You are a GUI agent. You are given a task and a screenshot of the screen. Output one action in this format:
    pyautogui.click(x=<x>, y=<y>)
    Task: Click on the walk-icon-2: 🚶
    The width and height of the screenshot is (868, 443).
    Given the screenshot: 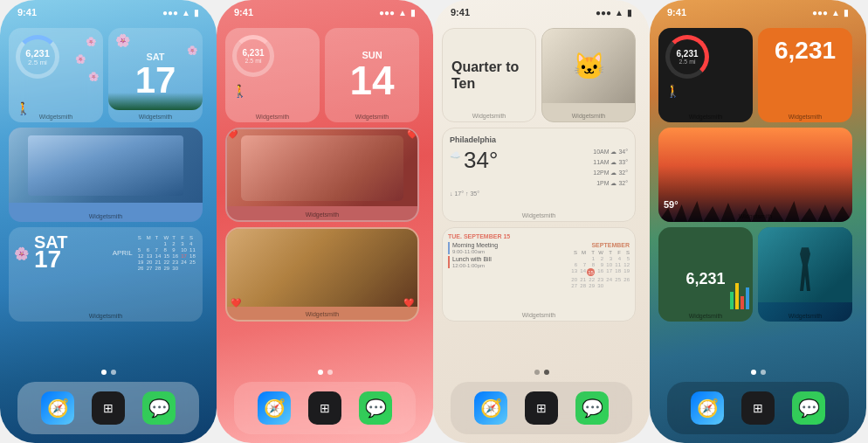 What is the action you would take?
    pyautogui.click(x=272, y=91)
    